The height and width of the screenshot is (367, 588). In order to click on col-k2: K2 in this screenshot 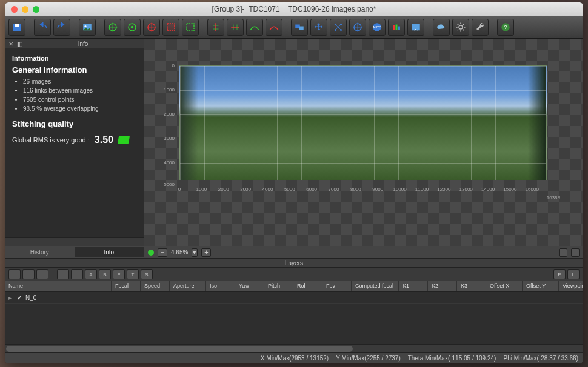, I will do `click(443, 286)`.